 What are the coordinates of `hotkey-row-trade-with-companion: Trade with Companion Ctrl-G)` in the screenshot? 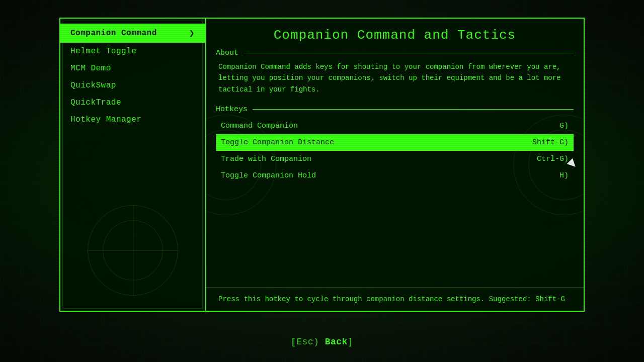 It's located at (394, 159).